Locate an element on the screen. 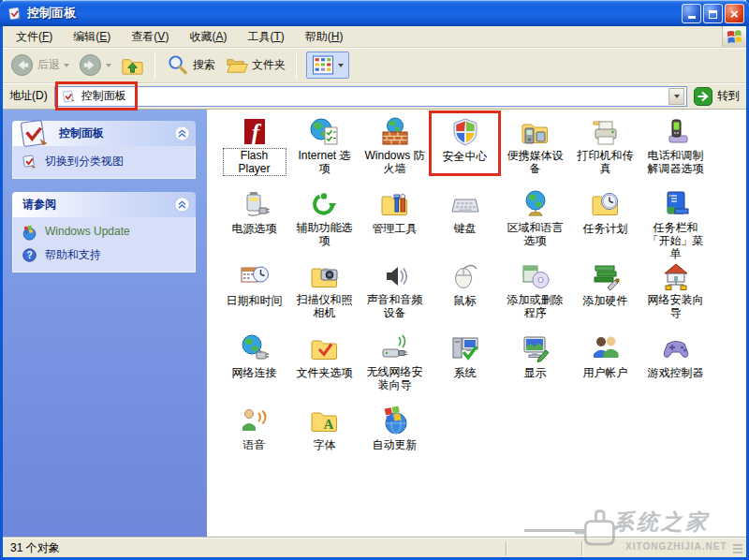 This screenshot has height=560, width=749. cp-item-automatic-updates: 自动更新 is located at coordinates (395, 438).